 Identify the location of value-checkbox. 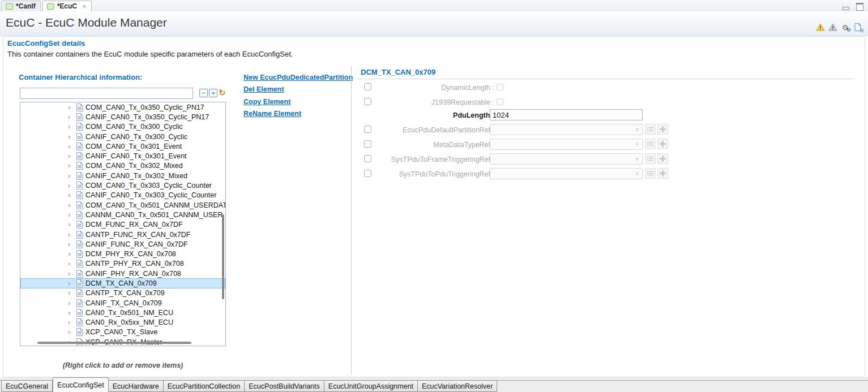
(500, 87).